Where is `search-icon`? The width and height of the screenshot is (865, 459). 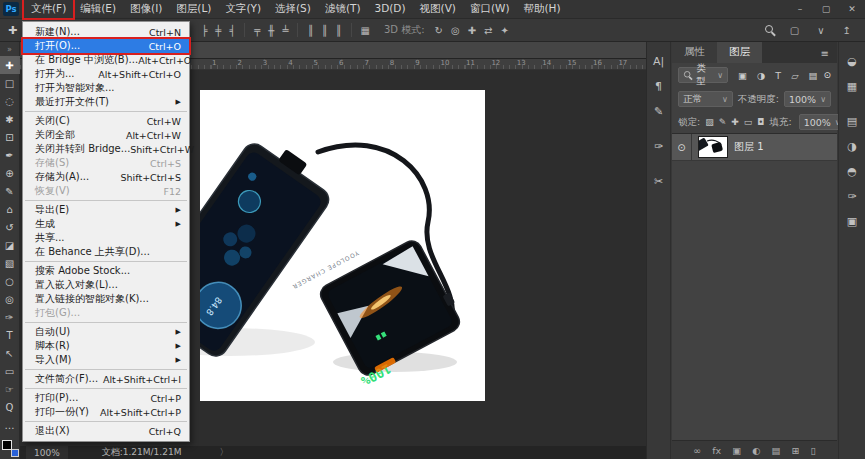
search-icon is located at coordinates (770, 30).